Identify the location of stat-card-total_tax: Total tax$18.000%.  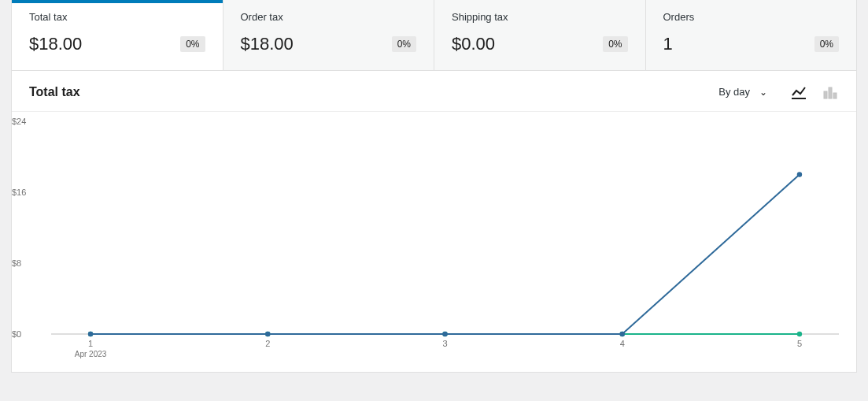
(118, 35).